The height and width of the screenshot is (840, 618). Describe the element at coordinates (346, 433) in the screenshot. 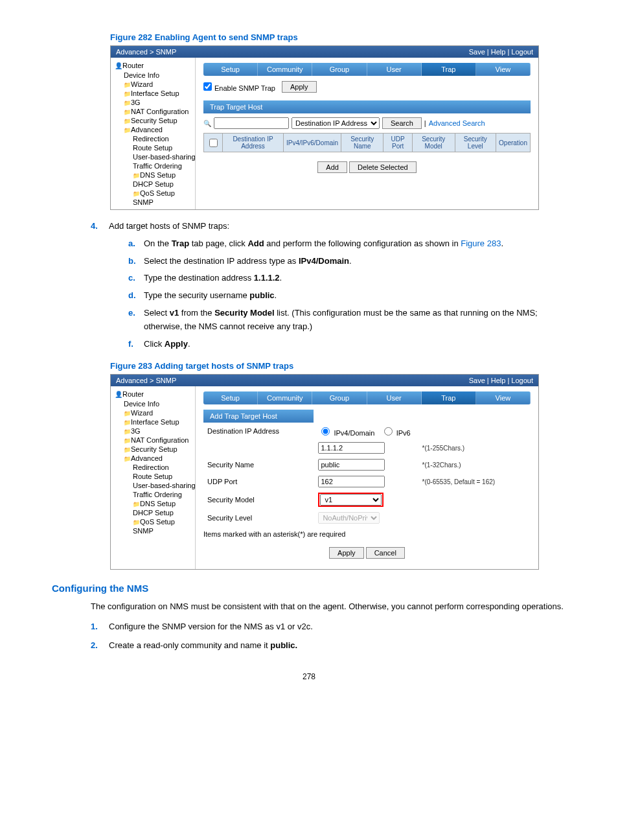

I see `radio-ipv4: IPv4/Domain` at that location.